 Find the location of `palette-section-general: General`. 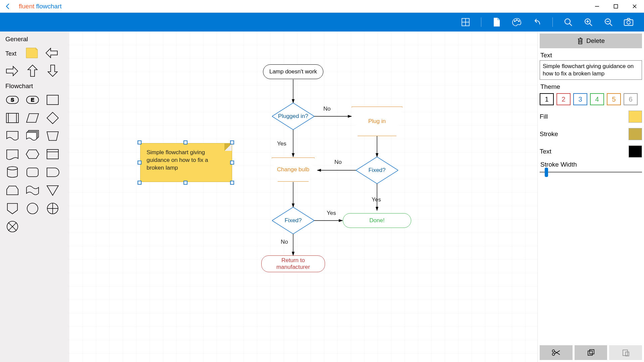

palette-section-general: General is located at coordinates (36, 39).